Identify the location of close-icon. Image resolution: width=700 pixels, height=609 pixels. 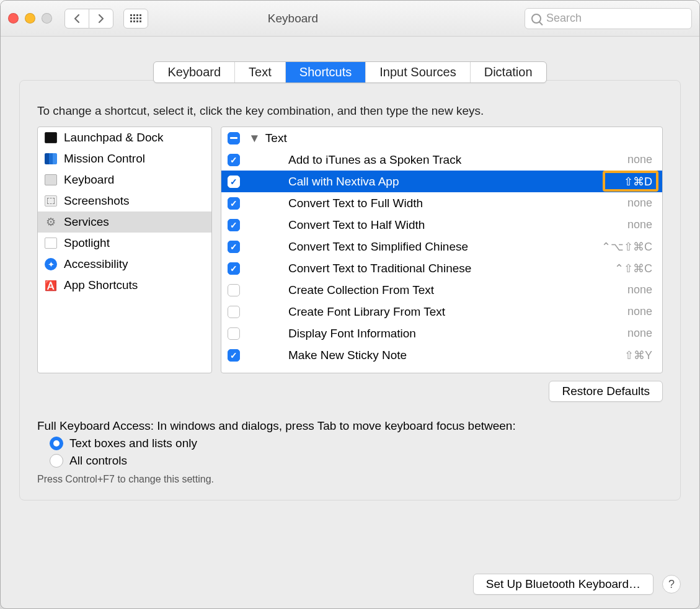
(14, 19).